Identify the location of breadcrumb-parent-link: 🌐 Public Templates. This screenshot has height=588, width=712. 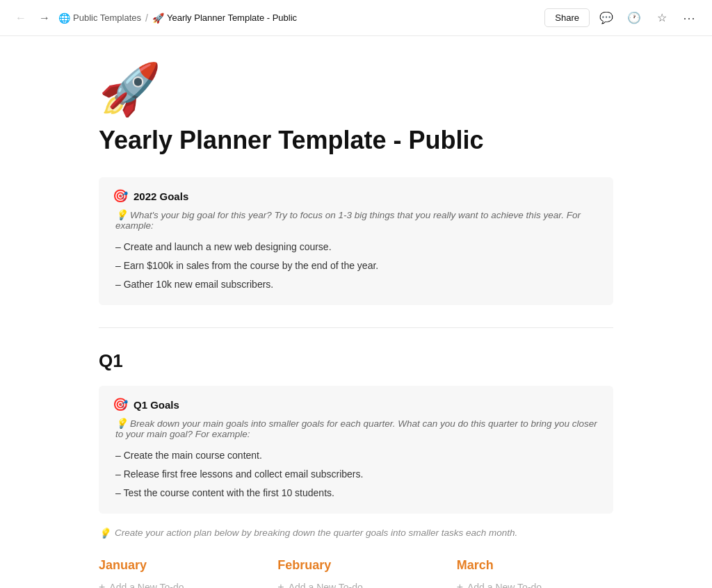
(100, 18).